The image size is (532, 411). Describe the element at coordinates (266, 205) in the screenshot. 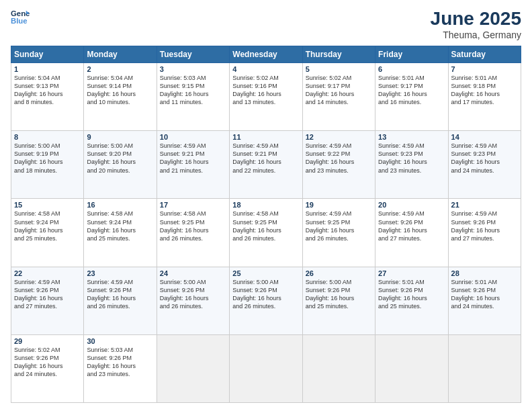

I see `day-number: 18` at that location.